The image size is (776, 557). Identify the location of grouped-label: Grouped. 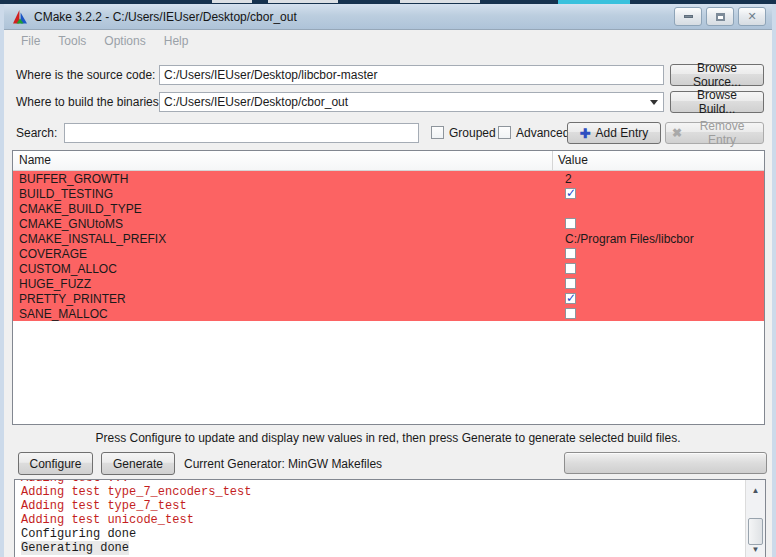
(472, 133).